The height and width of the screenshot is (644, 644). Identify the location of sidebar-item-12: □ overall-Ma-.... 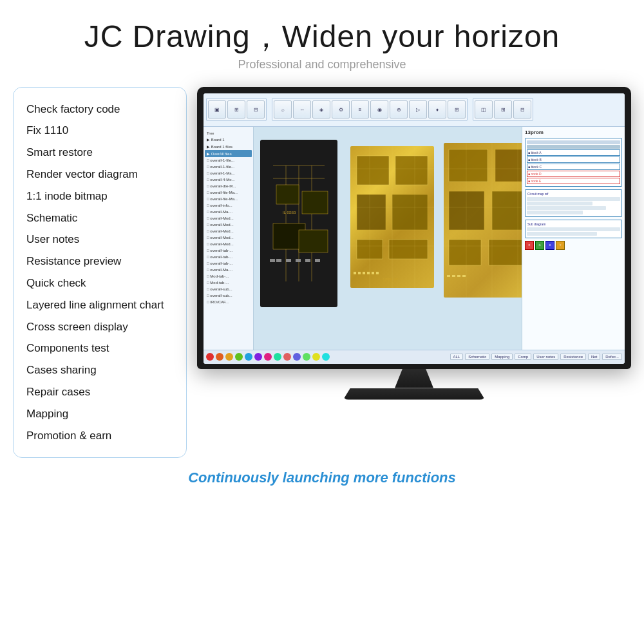
(228, 212).